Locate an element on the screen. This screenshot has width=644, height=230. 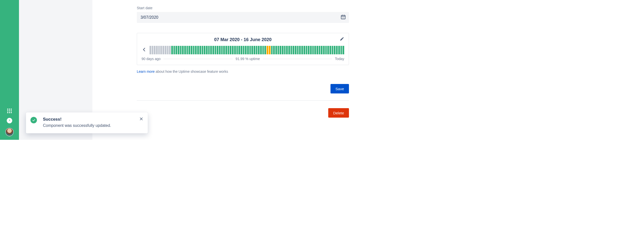
chevron-left-icon is located at coordinates (144, 50).